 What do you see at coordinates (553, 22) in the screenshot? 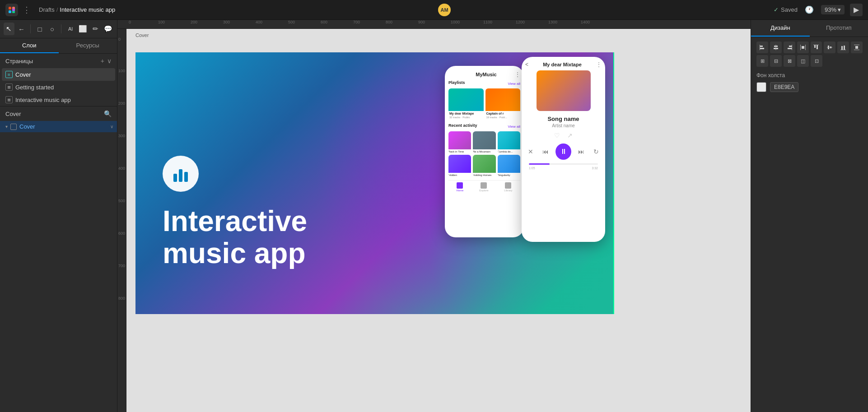
I see `ruler-mark-1300: 1300` at bounding box center [553, 22].